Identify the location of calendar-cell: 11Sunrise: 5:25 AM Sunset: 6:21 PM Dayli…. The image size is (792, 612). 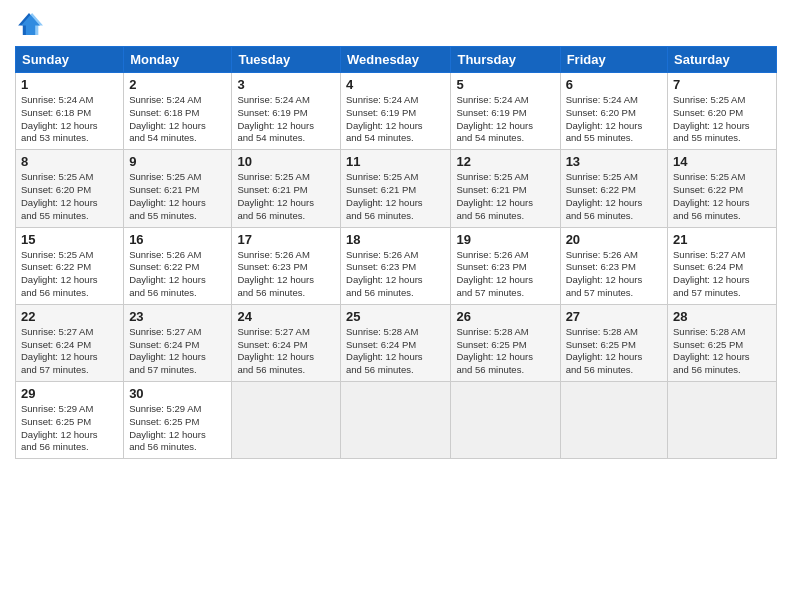
(396, 188).